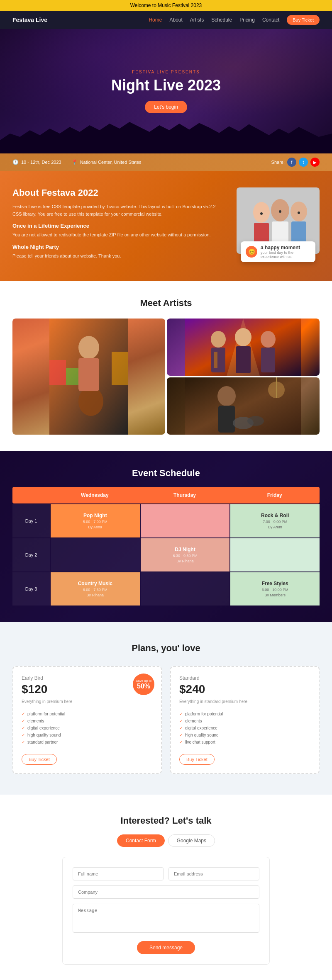 Image resolution: width=332 pixels, height=980 pixels. I want to click on schedule-cell-d3-thu, so click(185, 589).